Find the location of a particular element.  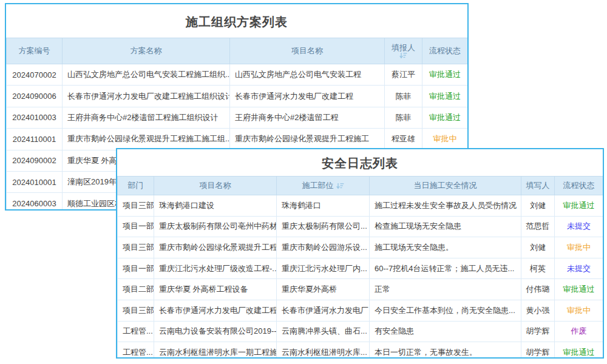

cell-status: 作废 is located at coordinates (579, 331).